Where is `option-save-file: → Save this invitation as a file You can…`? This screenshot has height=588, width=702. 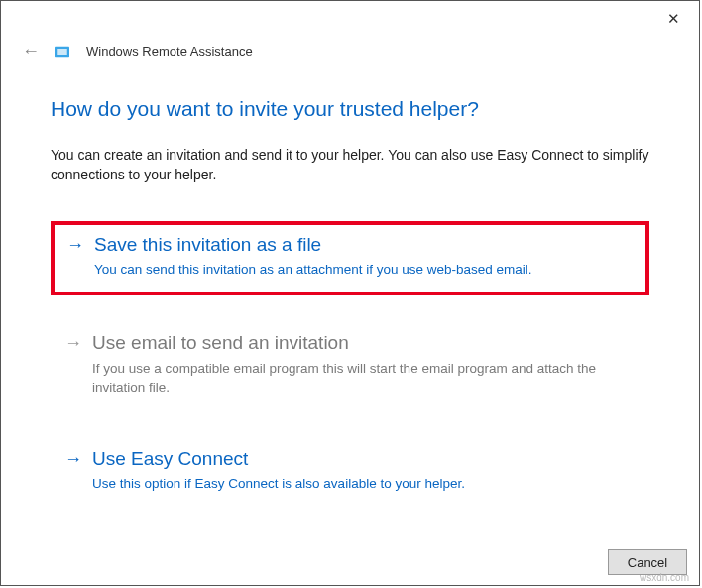
option-save-file: → Save this invitation as a file You can… is located at coordinates (350, 259).